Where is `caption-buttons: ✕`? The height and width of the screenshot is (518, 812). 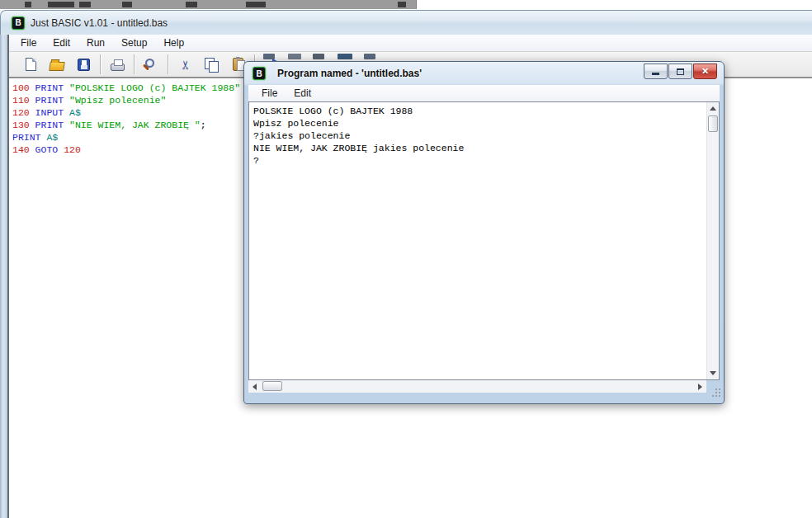 caption-buttons: ✕ is located at coordinates (680, 71).